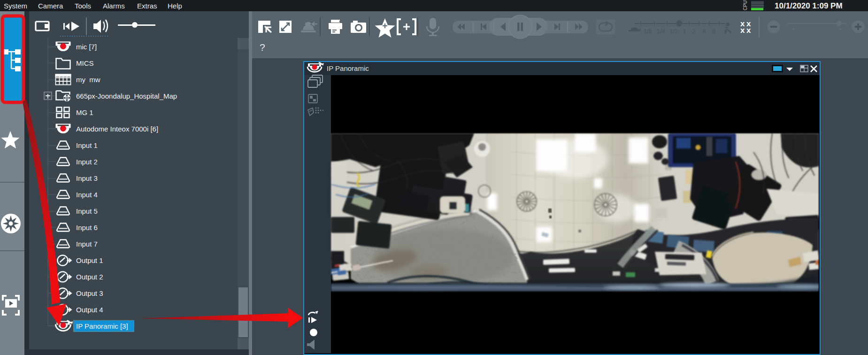 Image resolution: width=868 pixels, height=355 pixels. I want to click on svg-text: 1/2, so click(674, 31).